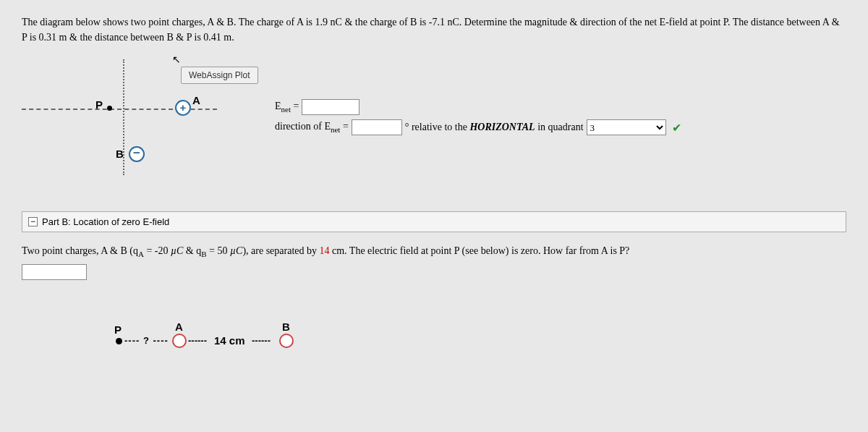  Describe the element at coordinates (137, 154) in the screenshot. I see `charge-b-icon: −` at that location.